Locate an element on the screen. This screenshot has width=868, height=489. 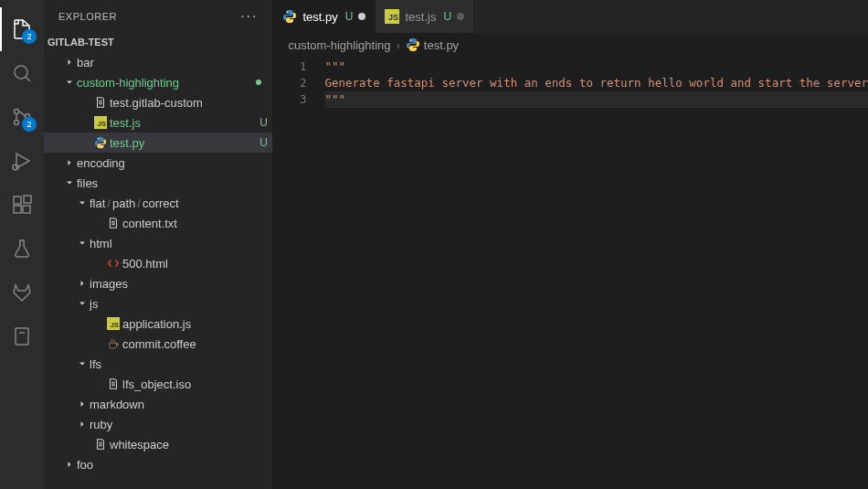
file-icon is located at coordinates (22, 336).